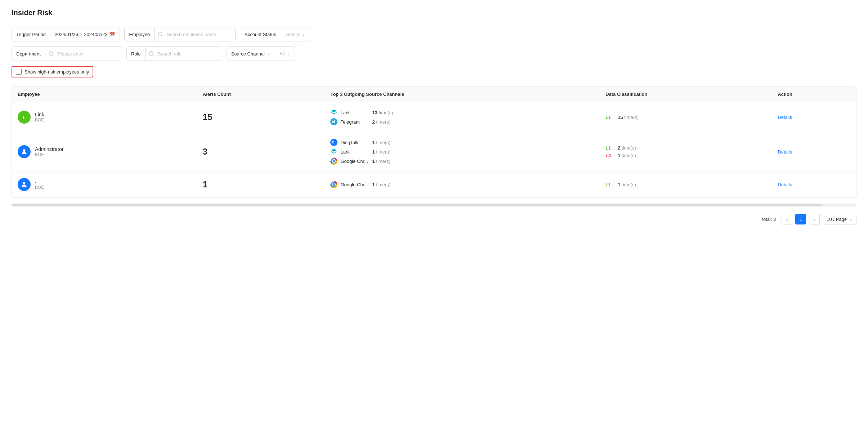 The width and height of the screenshot is (868, 436). What do you see at coordinates (205, 151) in the screenshot?
I see `alerts-count: 3` at bounding box center [205, 151].